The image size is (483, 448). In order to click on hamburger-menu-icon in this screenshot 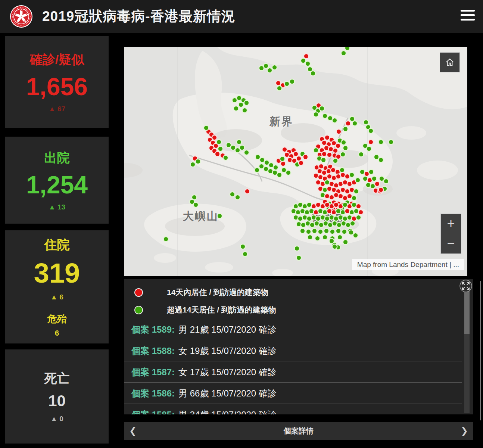, I will do `click(468, 16)`.